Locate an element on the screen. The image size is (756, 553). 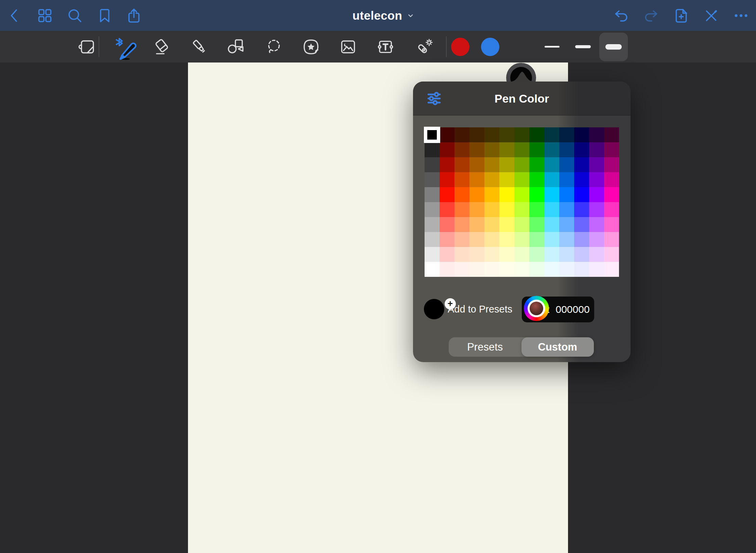
tab-presets: Presets is located at coordinates (485, 347).